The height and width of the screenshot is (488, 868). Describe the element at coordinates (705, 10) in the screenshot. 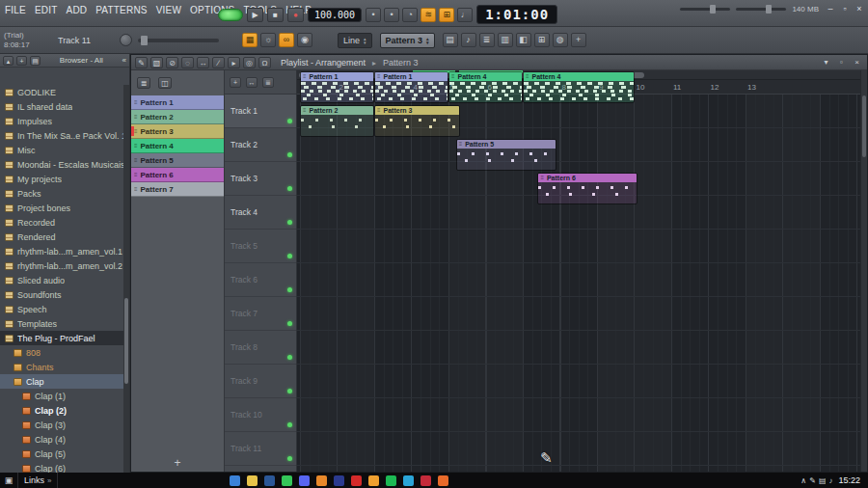

I see `master-volume-slider` at that location.